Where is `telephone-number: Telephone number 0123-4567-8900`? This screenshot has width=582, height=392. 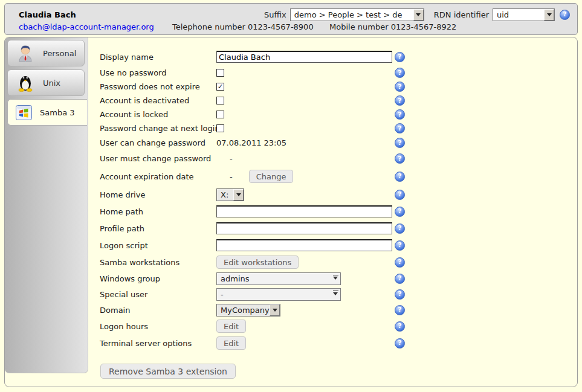
telephone-number: Telephone number 0123-4567-8900 is located at coordinates (243, 27).